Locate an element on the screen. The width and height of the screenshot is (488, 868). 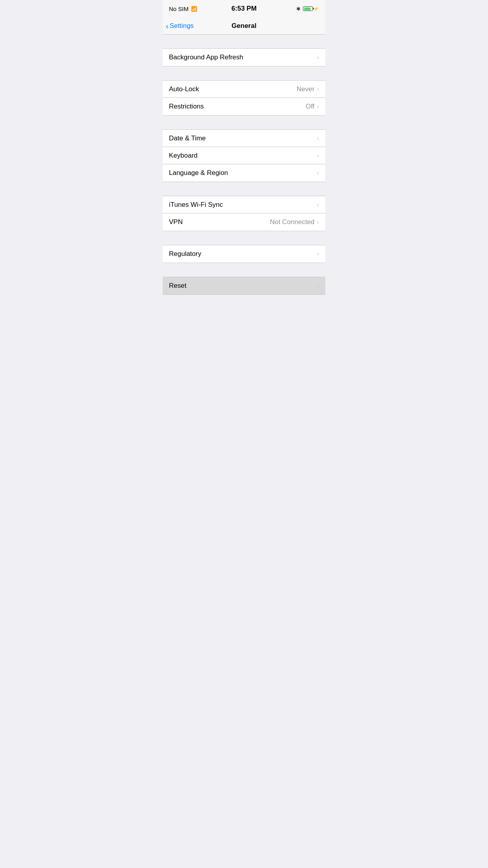
row-itunes-wifi-sync-label: iTunes Wi-Fi Sync is located at coordinates (196, 205).